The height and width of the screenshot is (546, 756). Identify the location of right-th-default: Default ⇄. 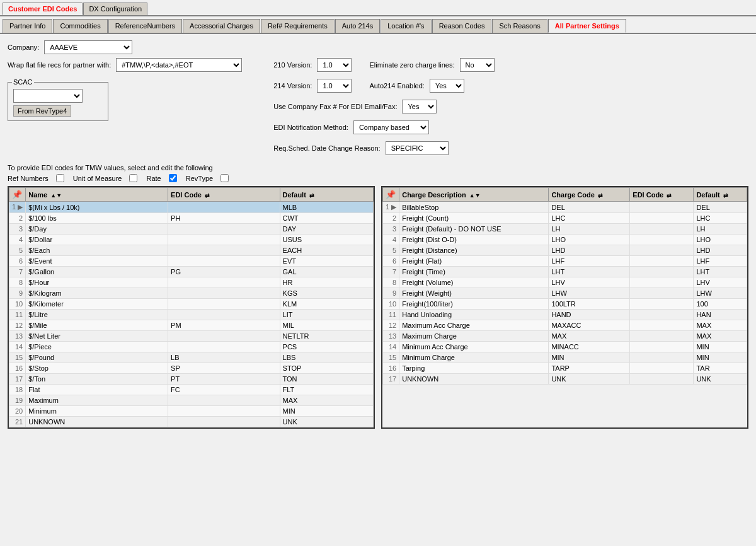
(721, 195).